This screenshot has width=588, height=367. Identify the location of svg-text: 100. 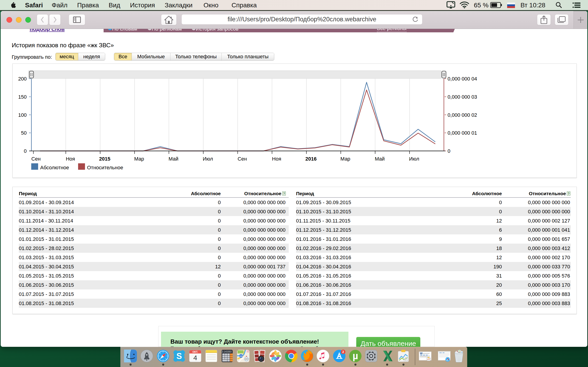
(22, 115).